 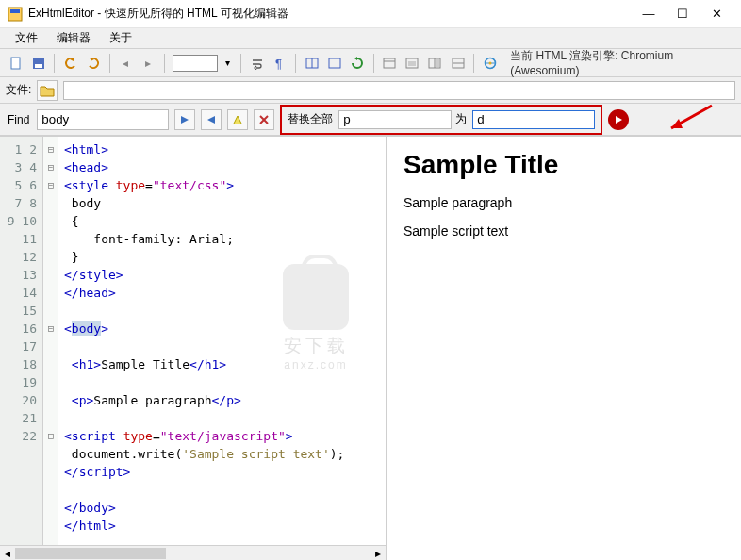 What do you see at coordinates (716, 14) in the screenshot?
I see `close-button: ✕` at bounding box center [716, 14].